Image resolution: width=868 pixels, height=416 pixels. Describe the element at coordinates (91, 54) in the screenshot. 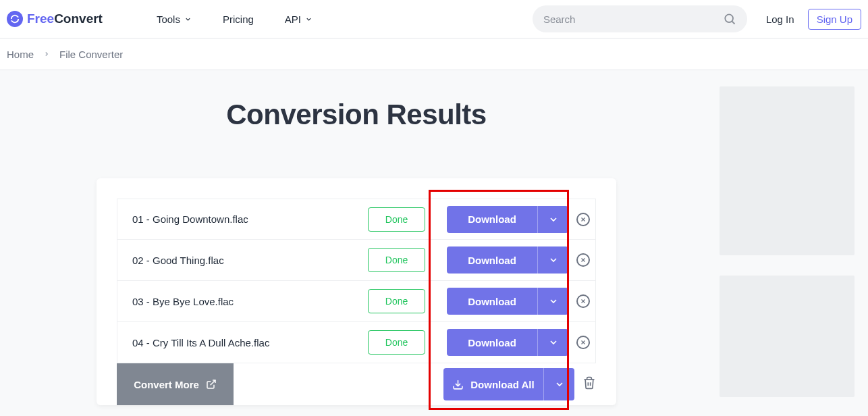

I see `breadcrumb-file-converter: File Converter` at that location.